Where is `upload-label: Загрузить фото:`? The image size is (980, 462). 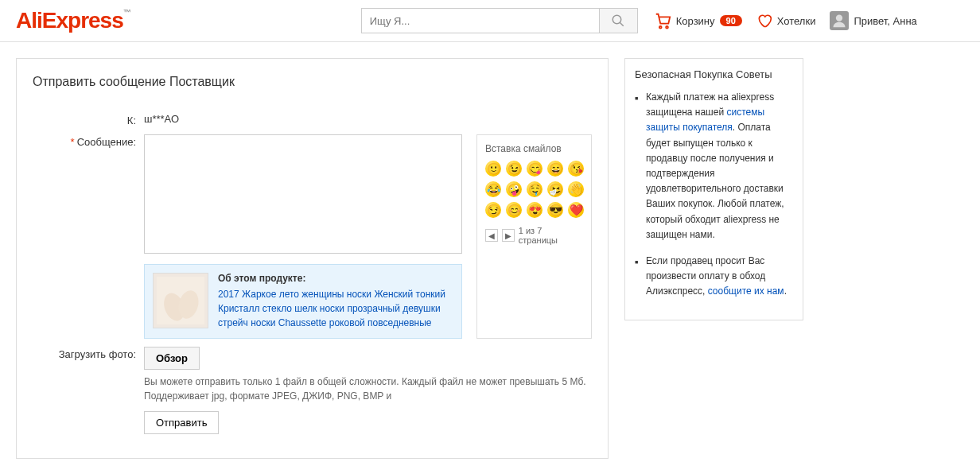
upload-label: Загрузить фото: is located at coordinates (88, 353).